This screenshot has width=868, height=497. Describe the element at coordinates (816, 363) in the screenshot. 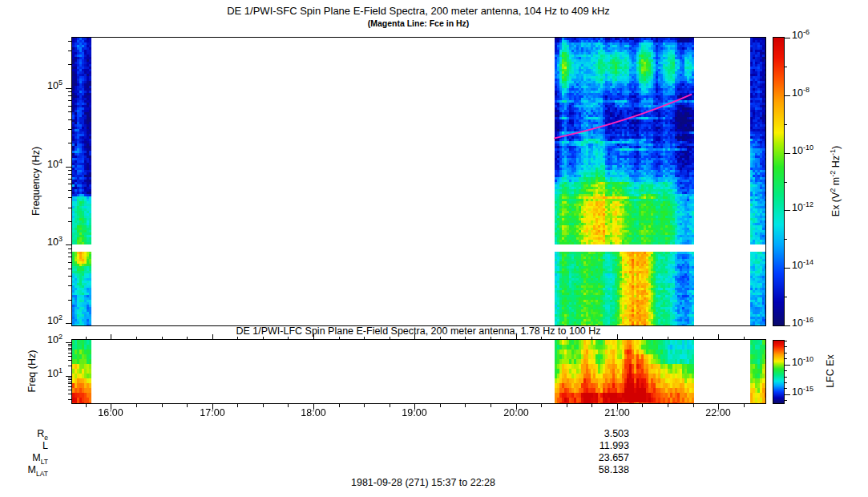

I see `lfc-colorbar-tick-label: 10-10` at that location.